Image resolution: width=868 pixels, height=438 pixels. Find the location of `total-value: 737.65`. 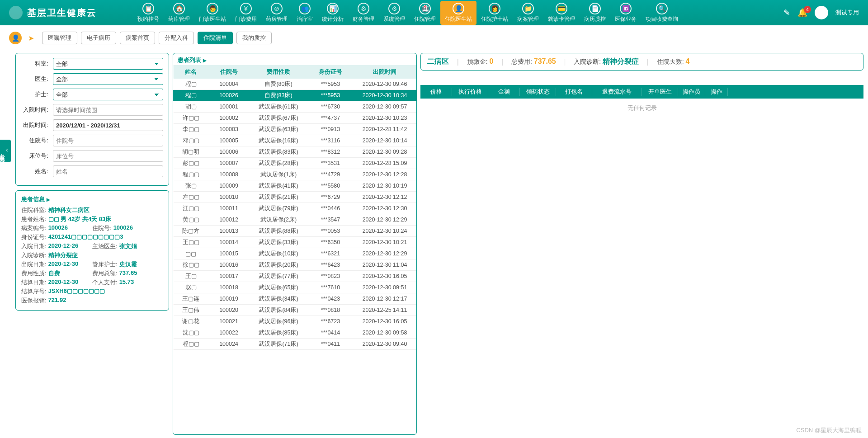

total-value: 737.65 is located at coordinates (545, 61).